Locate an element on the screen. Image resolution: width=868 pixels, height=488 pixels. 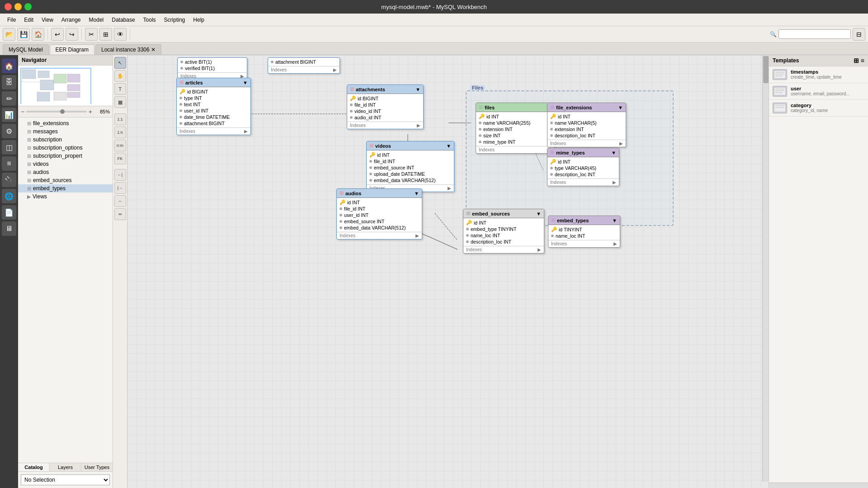
table-audios-indexes: Indexes▶ is located at coordinates (379, 235).